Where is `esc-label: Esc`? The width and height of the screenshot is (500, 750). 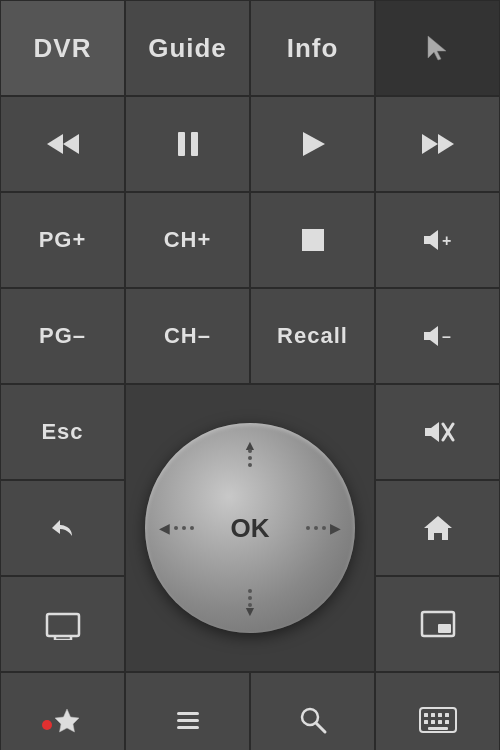 esc-label: Esc is located at coordinates (62, 432).